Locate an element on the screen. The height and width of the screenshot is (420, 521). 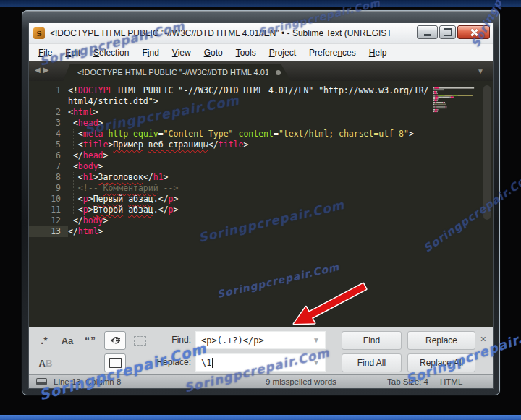
menu-item-help: Help is located at coordinates (378, 53).